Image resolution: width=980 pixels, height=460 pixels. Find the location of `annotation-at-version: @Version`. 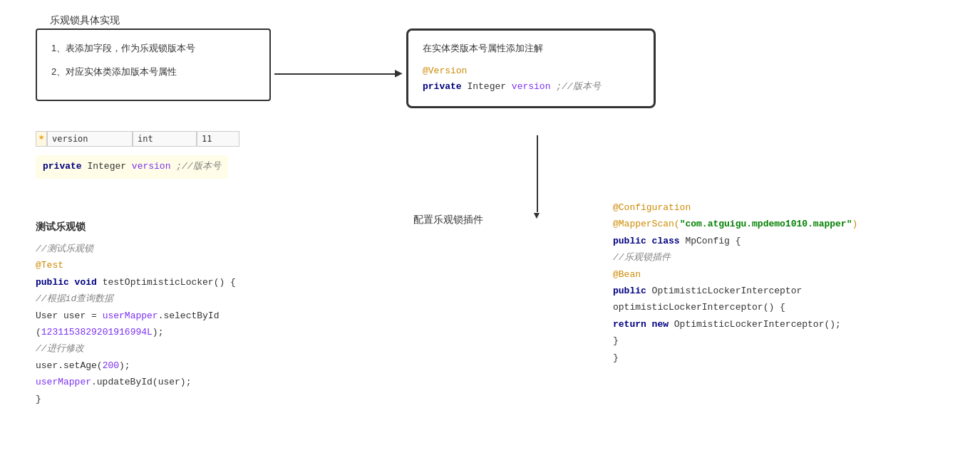

annotation-at-version: @Version is located at coordinates (445, 71).